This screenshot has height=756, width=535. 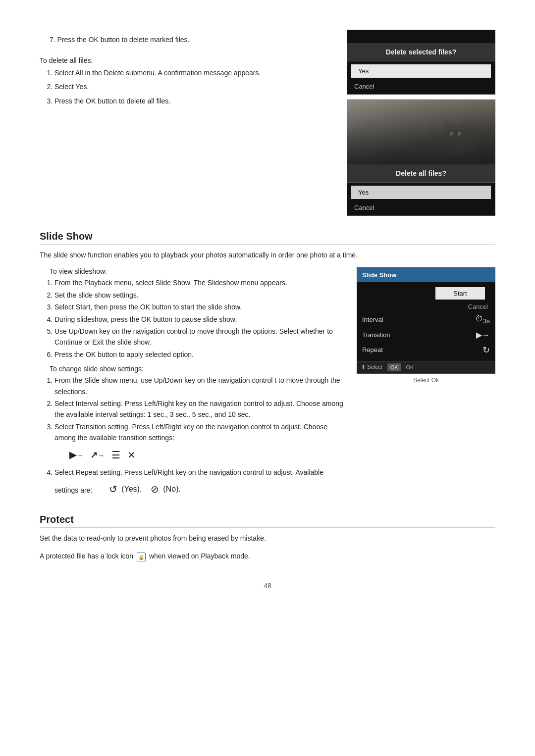 What do you see at coordinates (268, 556) in the screenshot?
I see `protect-desc2: A protected file has a lock icon 🔒 when …` at bounding box center [268, 556].